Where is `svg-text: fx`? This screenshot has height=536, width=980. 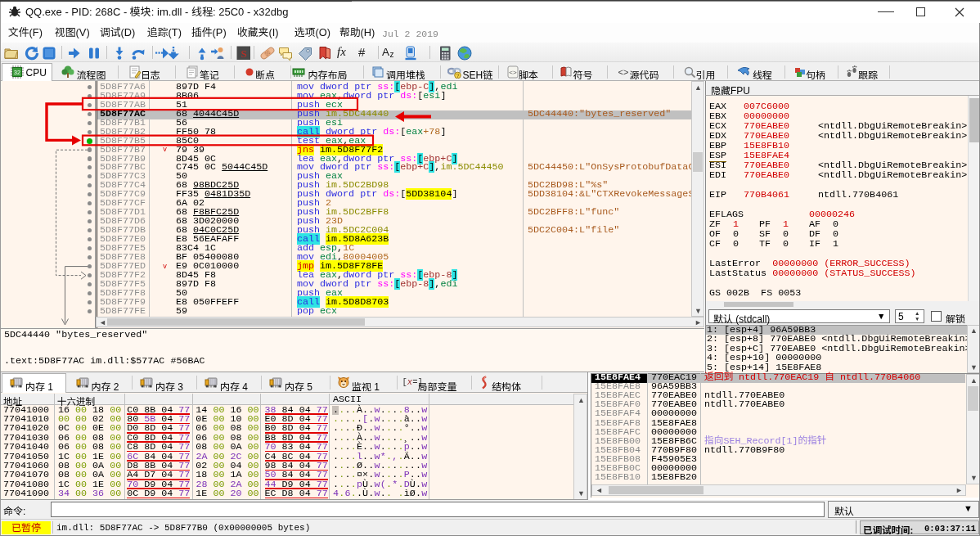 svg-text: fx is located at coordinates (342, 52).